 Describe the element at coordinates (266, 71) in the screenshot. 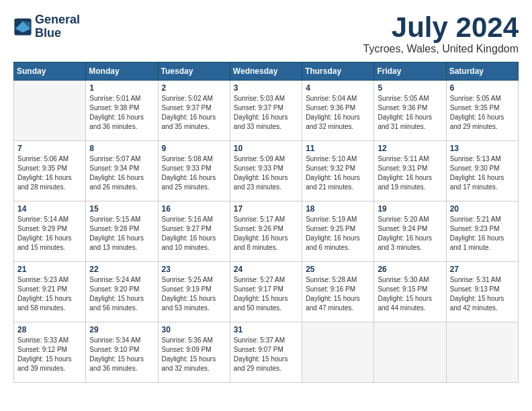

I see `header-row: Sunday Monday Tuesday Wednesday Thursday…` at that location.